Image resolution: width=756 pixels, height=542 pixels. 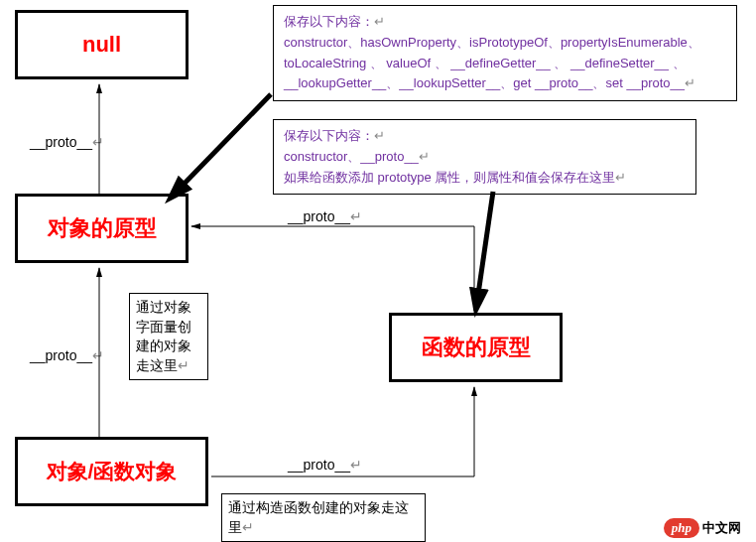 I want to click on info-line: constructor、hasOwnProperty、isPrototypeOf…, so click(x=505, y=64).